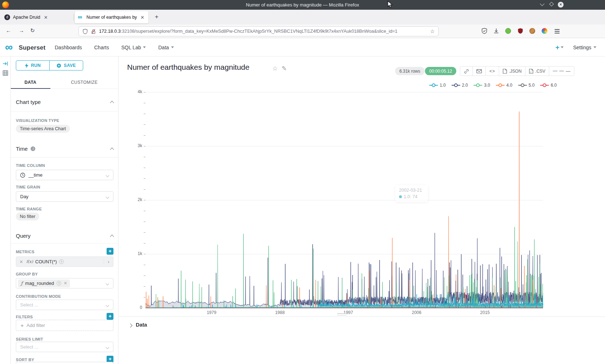 The width and height of the screenshot is (605, 364). Describe the element at coordinates (134, 47) in the screenshot. I see `nav-sql-lab: SQL Lab` at that location.